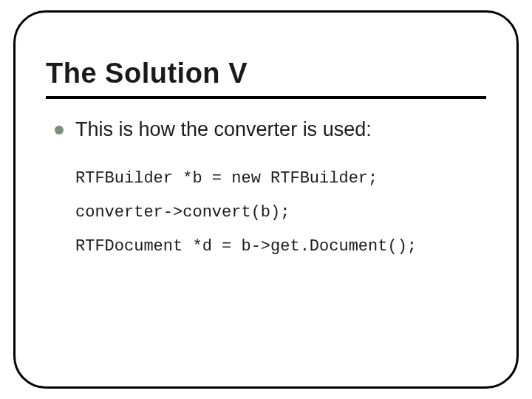 The height and width of the screenshot is (399, 532). What do you see at coordinates (267, 130) in the screenshot?
I see `bullet-item: This is how the converter is used:` at bounding box center [267, 130].